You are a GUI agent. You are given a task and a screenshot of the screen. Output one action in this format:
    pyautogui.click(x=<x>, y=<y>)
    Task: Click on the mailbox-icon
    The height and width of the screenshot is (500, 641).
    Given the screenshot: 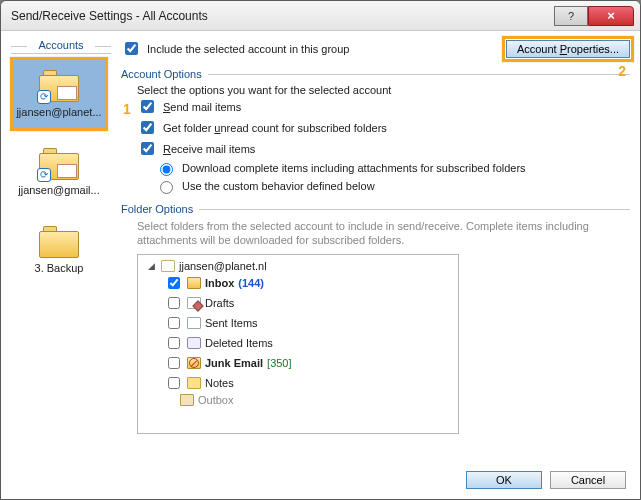 What is the action you would take?
    pyautogui.click(x=168, y=266)
    